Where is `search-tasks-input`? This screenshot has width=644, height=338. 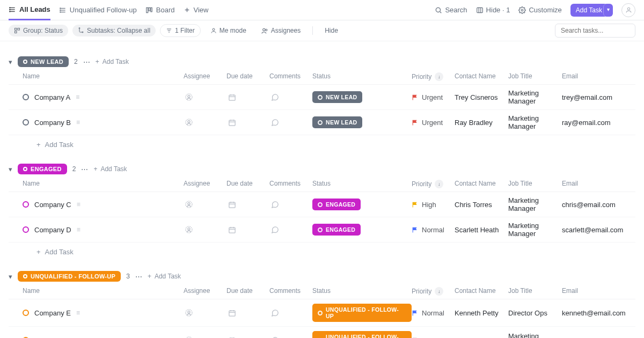
search-tasks-input is located at coordinates (595, 31).